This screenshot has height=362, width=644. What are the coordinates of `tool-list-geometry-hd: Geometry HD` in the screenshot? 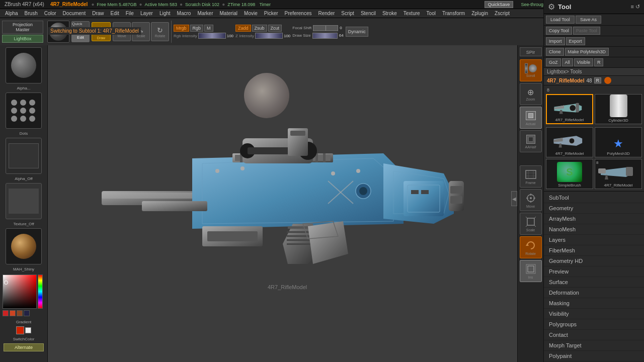 It's located at (594, 261).